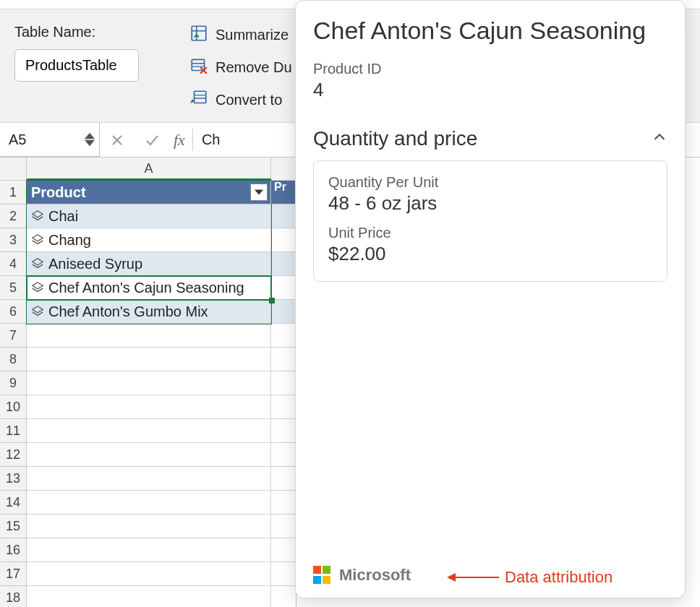  Describe the element at coordinates (117, 140) in the screenshot. I see `cancel-formula-button` at that location.